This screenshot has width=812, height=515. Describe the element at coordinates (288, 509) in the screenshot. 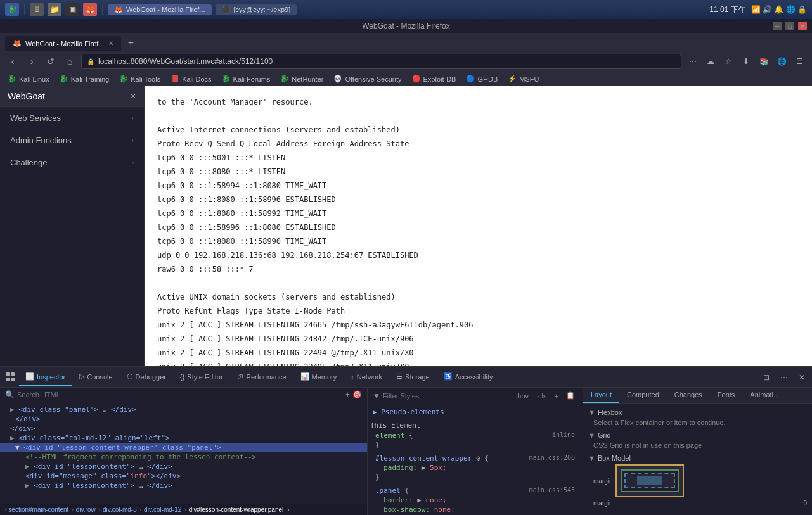

I see `breadcrumb-nav-forward: ›` at that location.